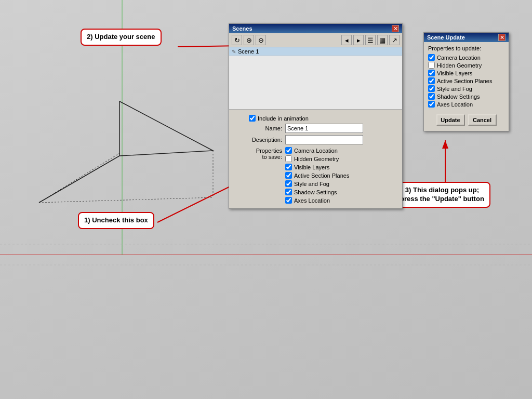 This screenshot has height=399, width=532. What do you see at coordinates (464, 81) in the screenshot?
I see `dialog-active-section-planes-label: Active Section Planes` at bounding box center [464, 81].